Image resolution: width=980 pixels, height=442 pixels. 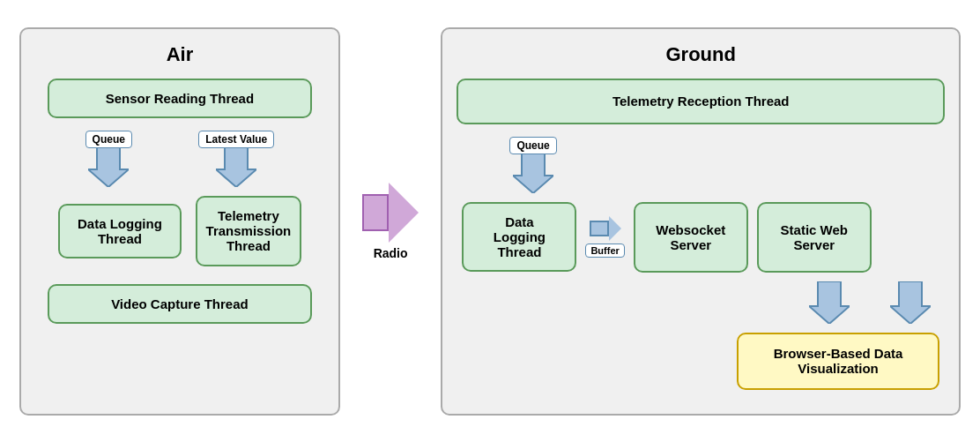 What do you see at coordinates (838, 362) in the screenshot?
I see `browser-viz-node: Browser-Based Data Visualization` at bounding box center [838, 362].